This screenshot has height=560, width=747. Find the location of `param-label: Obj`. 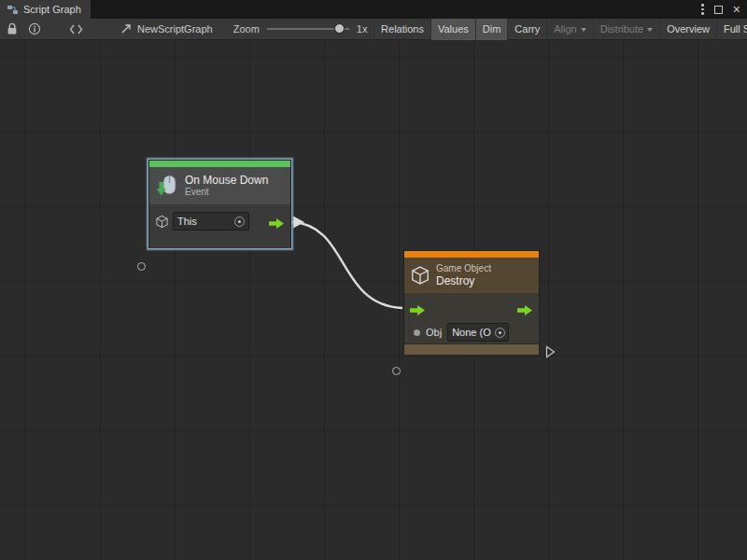

param-label: Obj is located at coordinates (433, 332).